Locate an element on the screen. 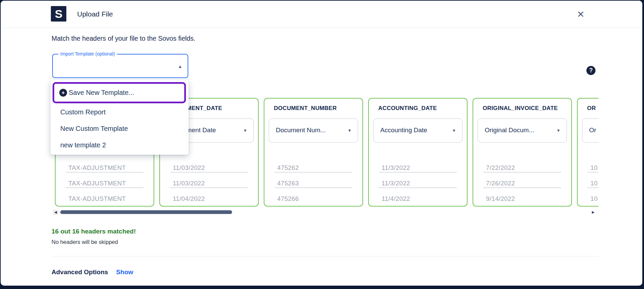  advanced-options-show-link: Show is located at coordinates (125, 272).